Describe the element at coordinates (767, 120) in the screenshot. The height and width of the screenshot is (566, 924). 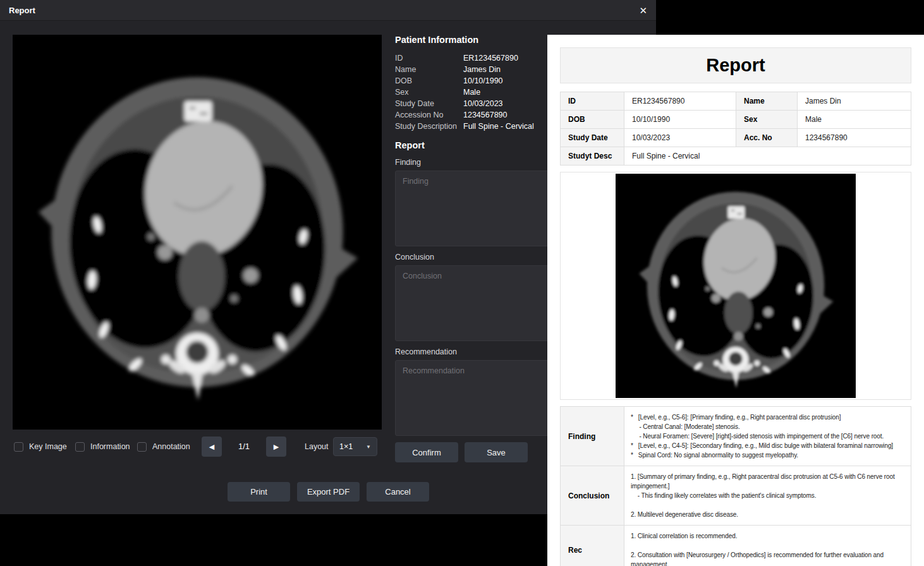
I see `preview-sex-label: Sex` at that location.